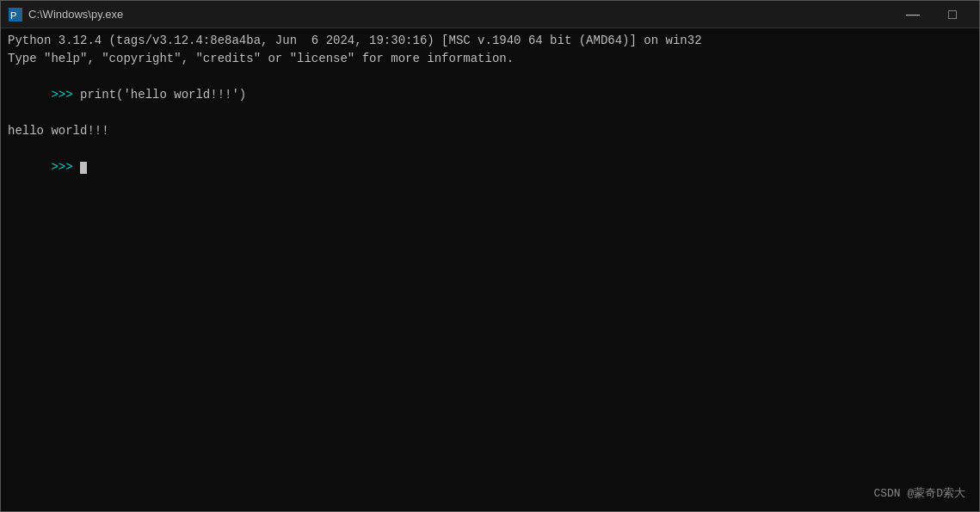 The height and width of the screenshot is (512, 980). I want to click on terminal-line-info: Type "help", "copyright", "credits" or "…, so click(490, 59).